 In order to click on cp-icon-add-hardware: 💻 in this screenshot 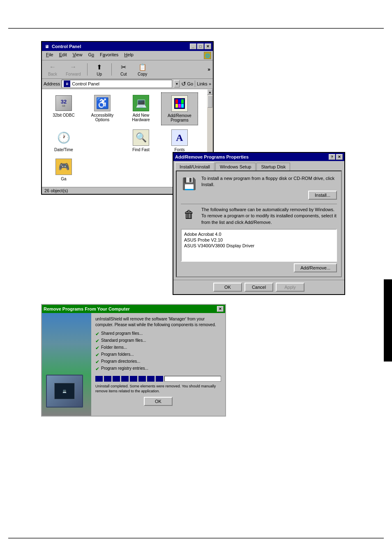, I will do `click(141, 103)`.